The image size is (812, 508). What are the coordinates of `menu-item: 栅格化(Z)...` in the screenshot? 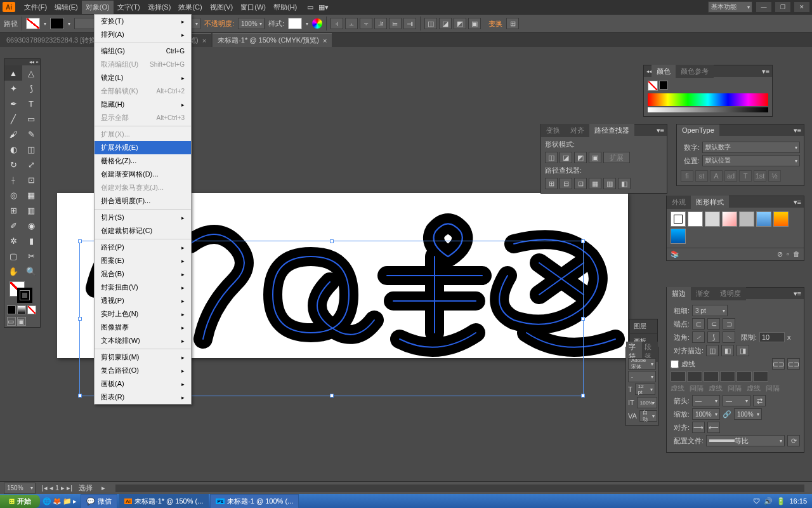 It's located at (143, 161).